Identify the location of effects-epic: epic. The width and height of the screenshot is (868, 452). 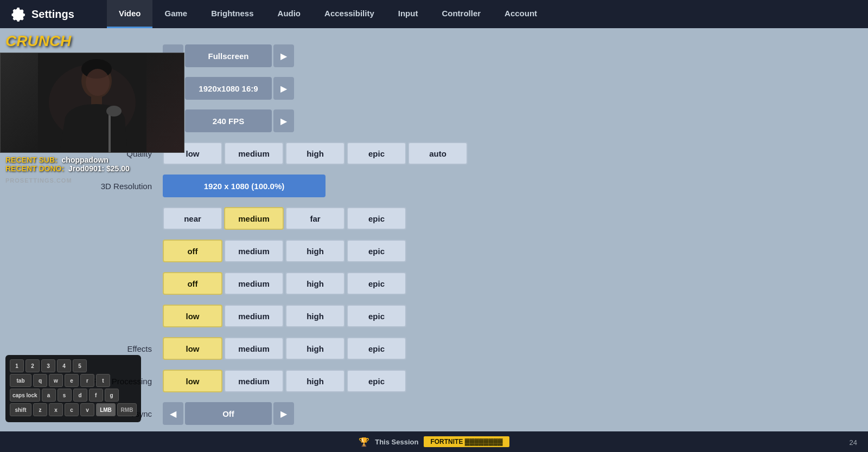
(376, 348).